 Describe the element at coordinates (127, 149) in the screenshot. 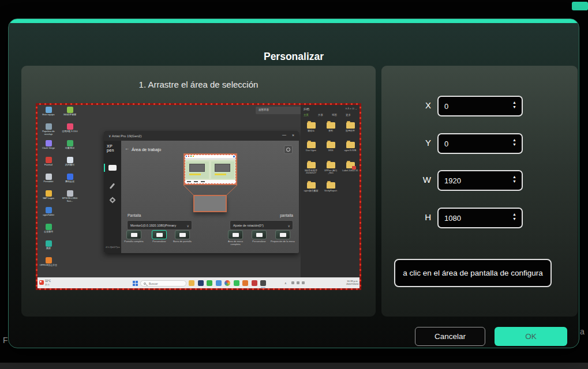

I see `back-arrow-icon: ←` at that location.